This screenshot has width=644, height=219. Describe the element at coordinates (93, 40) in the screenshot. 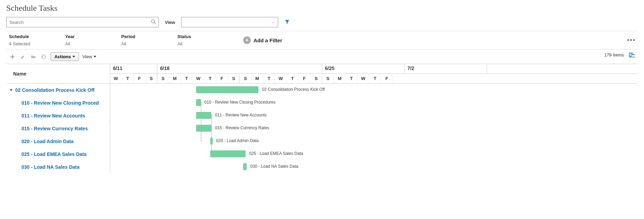

I see `filter-year: Year All` at that location.